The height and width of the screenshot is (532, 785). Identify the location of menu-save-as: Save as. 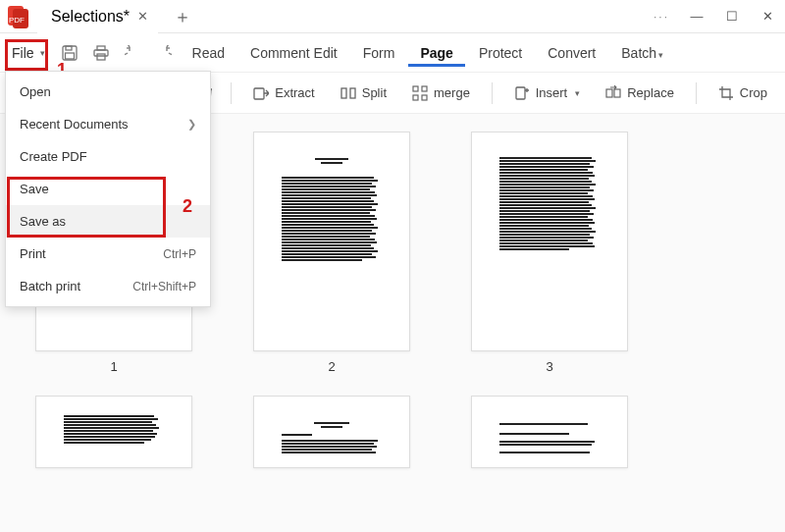
(108, 222).